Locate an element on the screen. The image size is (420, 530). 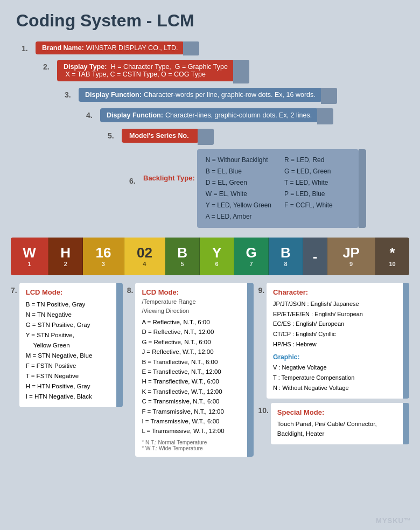
row2-content-h: H = Character Type, G = Graphic Type is located at coordinates (168, 67).